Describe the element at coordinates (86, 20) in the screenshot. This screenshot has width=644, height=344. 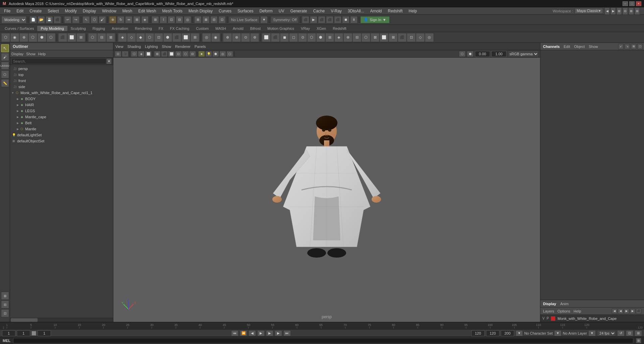
I see `select-tool-btn: ↖` at that location.